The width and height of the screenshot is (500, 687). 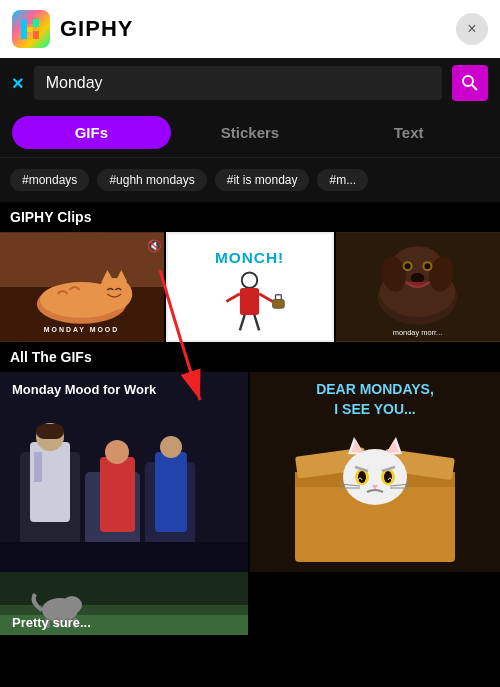 What do you see at coordinates (250, 132) in the screenshot?
I see `tab-stickers: Stickers` at bounding box center [250, 132].